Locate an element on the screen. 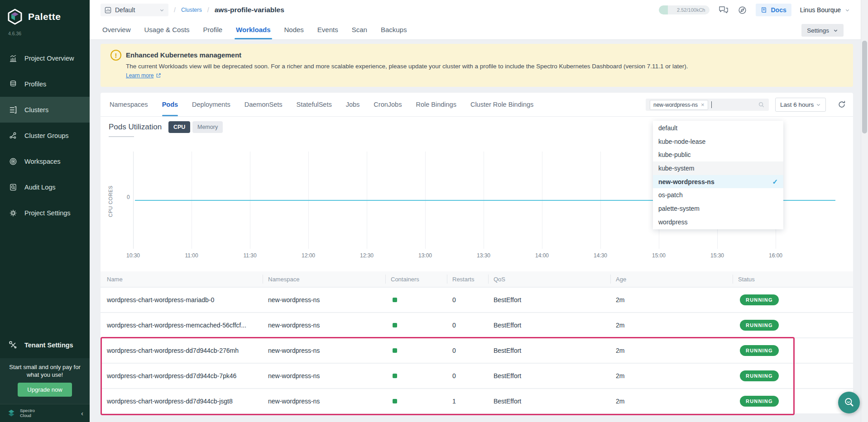 The width and height of the screenshot is (868, 422). workload-subtab: Pods is located at coordinates (170, 104).